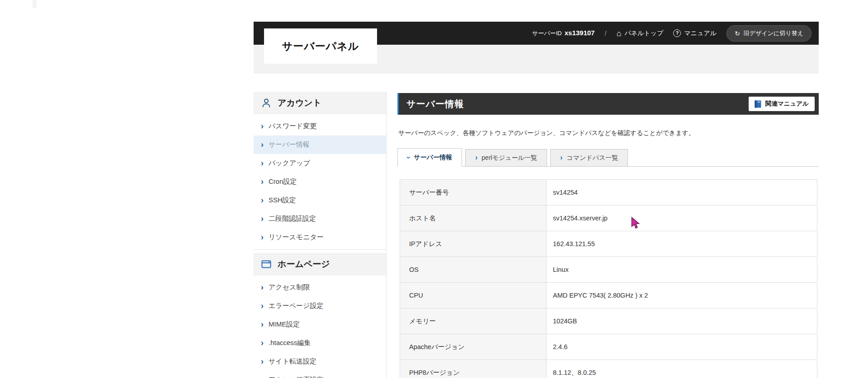  I want to click on row-label: PHP8バージョン, so click(473, 369).